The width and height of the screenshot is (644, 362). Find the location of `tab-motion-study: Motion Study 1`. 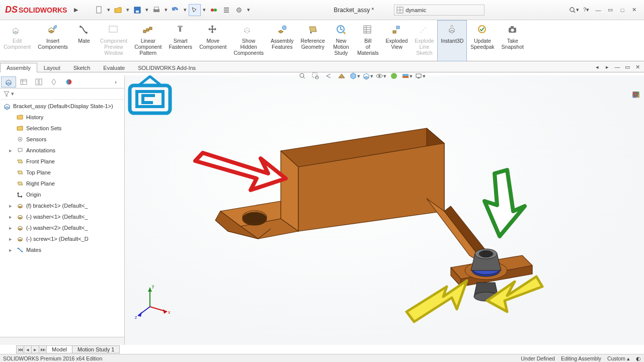

tab-motion-study: Motion Study 1 is located at coordinates (96, 349).